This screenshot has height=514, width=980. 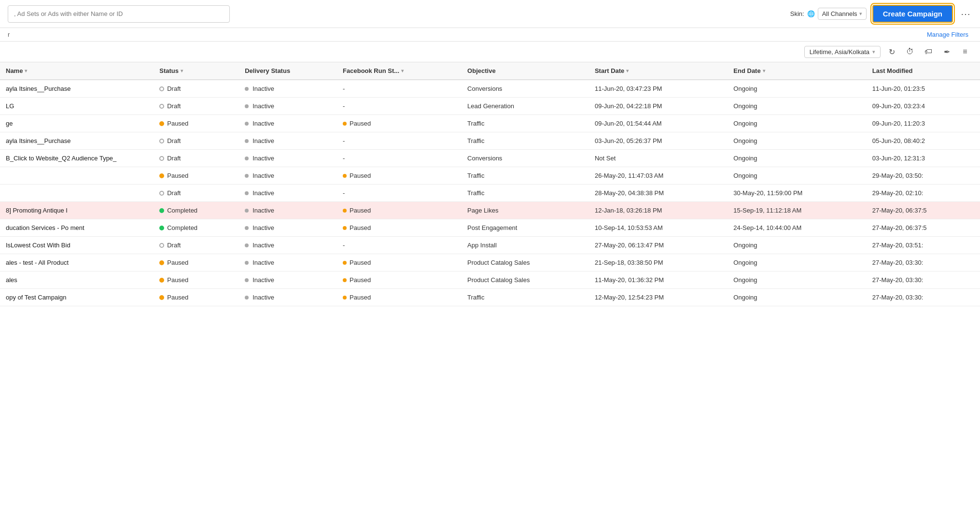 What do you see at coordinates (658, 71) in the screenshot?
I see `col-start-date: Start Date ▾` at bounding box center [658, 71].